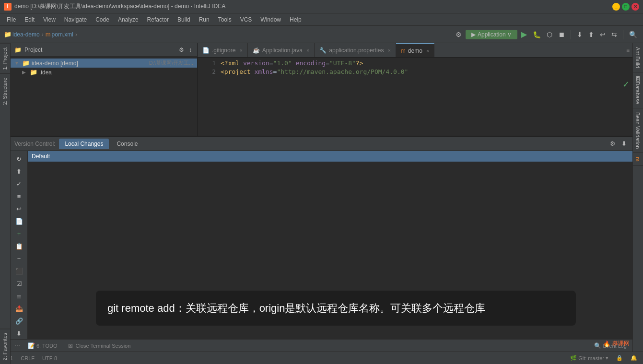  Describe the element at coordinates (190, 50) in the screenshot. I see `collapse-button: ↕` at that location.